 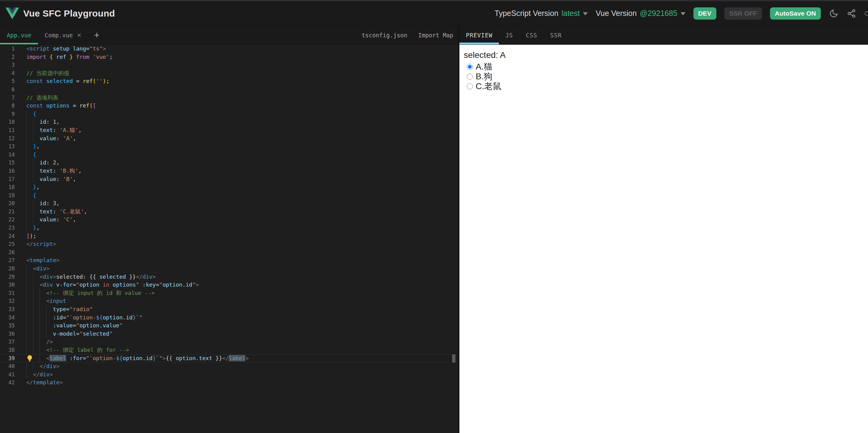 I want to click on preview-radio-label: A.猫, so click(x=484, y=67).